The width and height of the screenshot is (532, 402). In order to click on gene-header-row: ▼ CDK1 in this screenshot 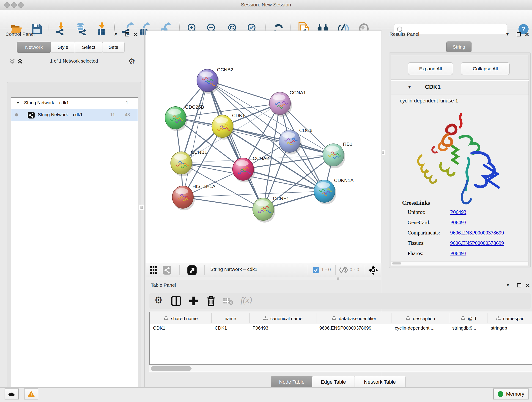, I will do `click(460, 88)`.